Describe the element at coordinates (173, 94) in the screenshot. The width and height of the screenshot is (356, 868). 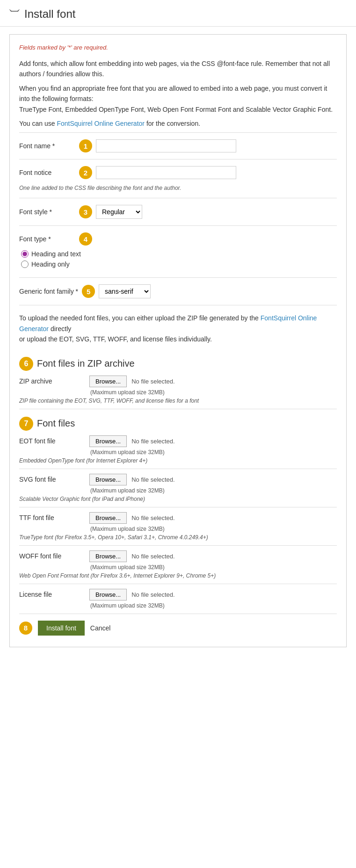
I see `info-text-2: When you find an appropriate free font t…` at that location.